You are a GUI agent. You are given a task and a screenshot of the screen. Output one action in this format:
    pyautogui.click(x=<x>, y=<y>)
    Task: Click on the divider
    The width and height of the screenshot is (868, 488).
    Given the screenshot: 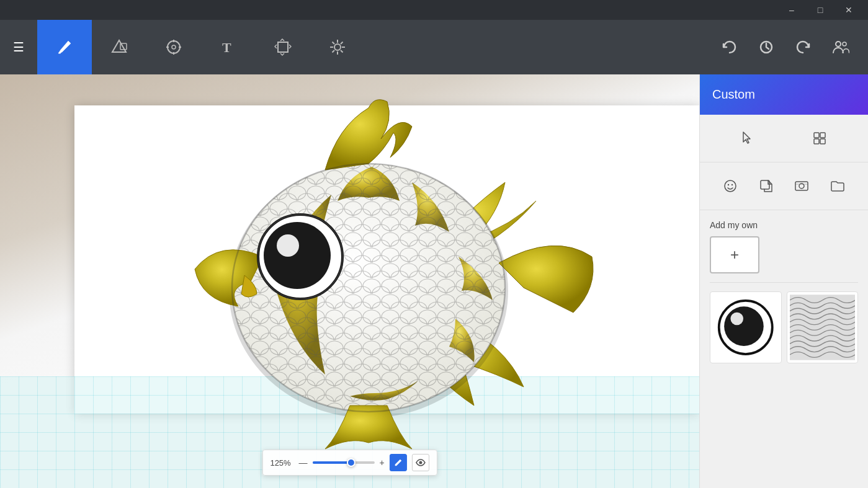 What is the action you would take?
    pyautogui.click(x=784, y=283)
    